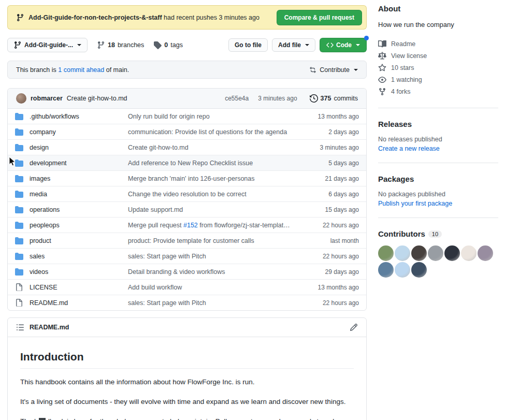 The width and height of the screenshot is (505, 420). Describe the element at coordinates (48, 45) in the screenshot. I see `branch-selector: Add-Git-guide-...` at that location.